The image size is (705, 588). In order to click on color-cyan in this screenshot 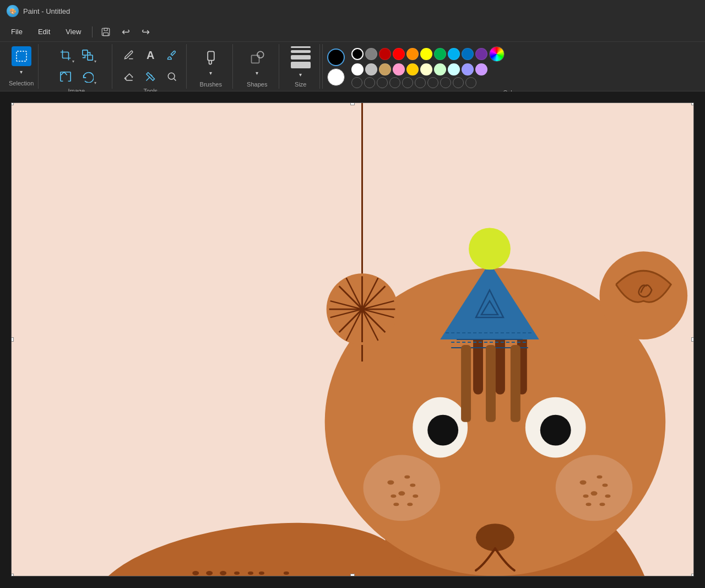, I will do `click(454, 54)`.